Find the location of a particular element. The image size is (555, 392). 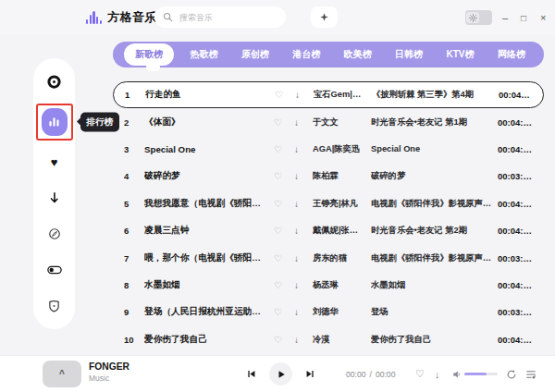

song-row: 8水墨如烟♡↓杨丞琳水墨如烟00:04:42 is located at coordinates (328, 285).